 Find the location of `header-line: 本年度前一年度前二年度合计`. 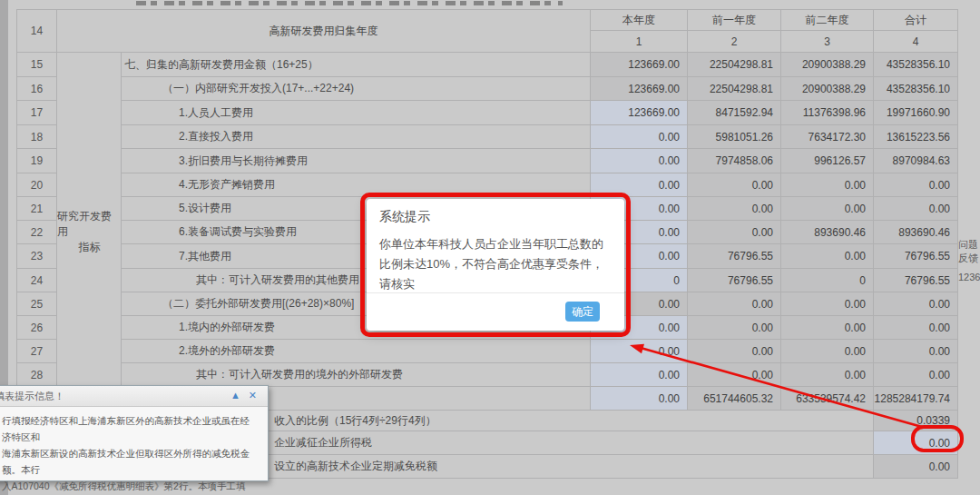

header-line: 本年度前一年度前二年度合计 is located at coordinates (775, 20).